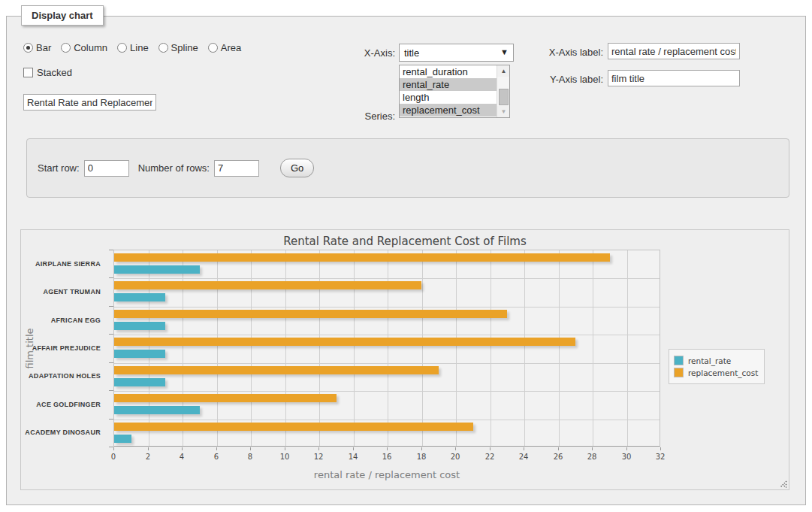 Image resolution: width=812 pixels, height=512 pixels. What do you see at coordinates (59, 168) in the screenshot?
I see `start-row-label: Start row:` at bounding box center [59, 168].